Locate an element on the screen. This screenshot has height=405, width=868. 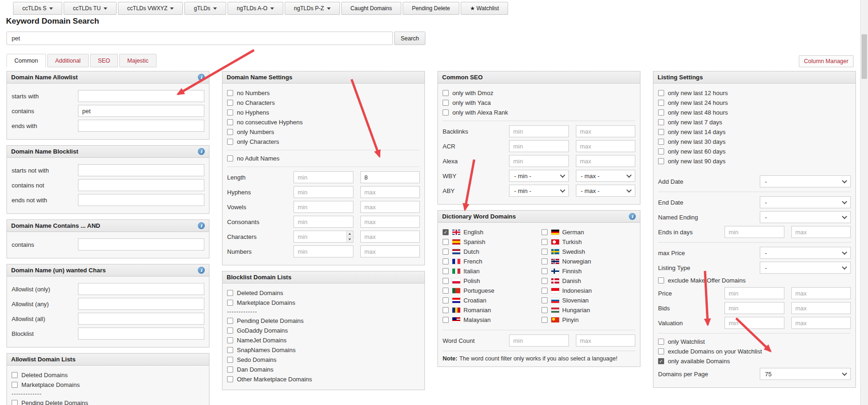
length-min-input is located at coordinates (323, 177).